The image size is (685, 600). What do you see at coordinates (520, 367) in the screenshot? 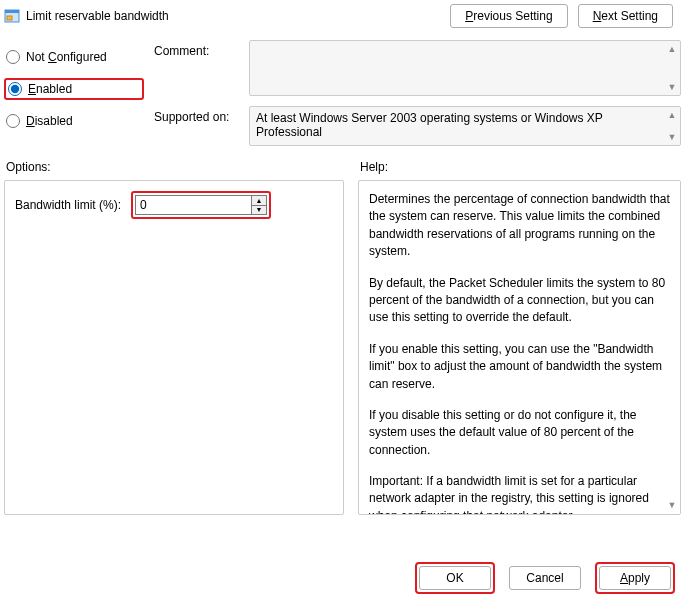
I see `help-paragraph: If you enable this setting, you can use …` at bounding box center [520, 367].